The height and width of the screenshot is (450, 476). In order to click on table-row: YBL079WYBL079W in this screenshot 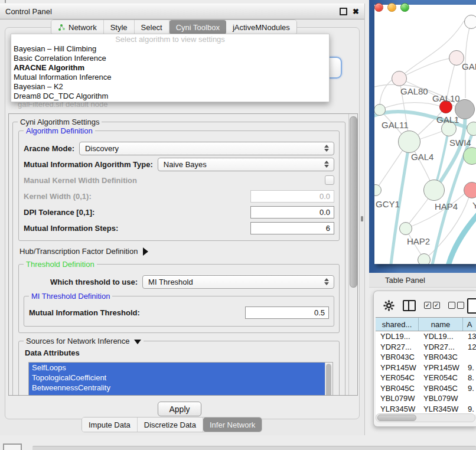, I will do `click(426, 399)`.